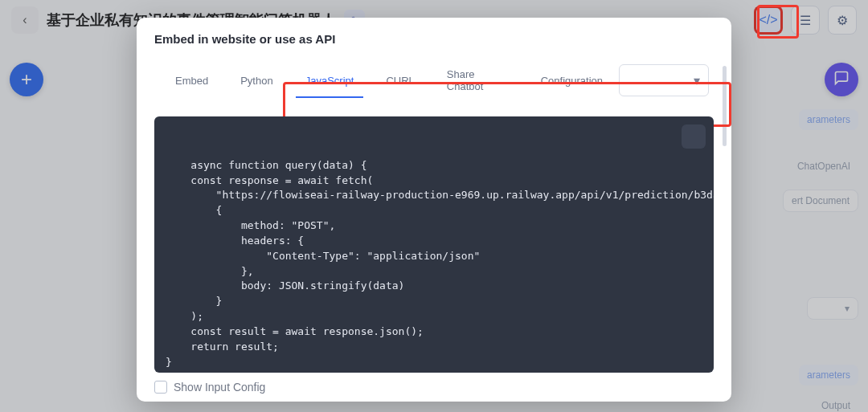 This screenshot has height=412, width=868. Describe the element at coordinates (400, 80) in the screenshot. I see `tab-curl: CURL` at that location.